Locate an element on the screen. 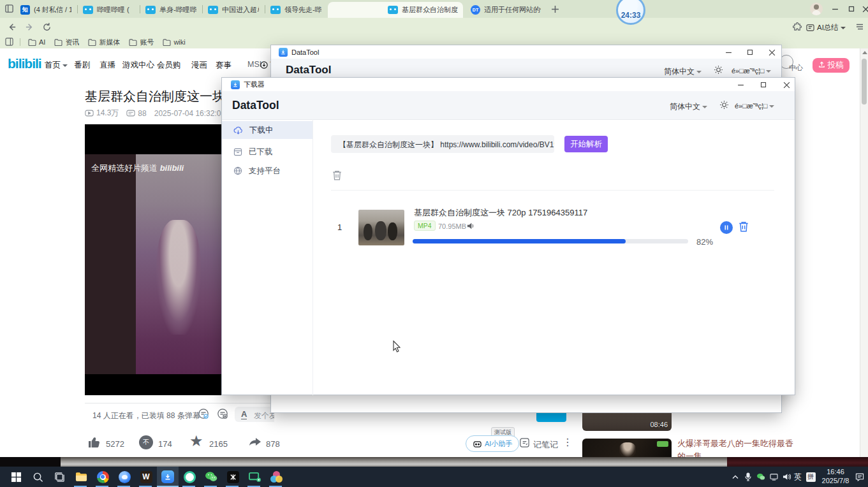 This screenshot has width=868, height=487. font-style-icon: A is located at coordinates (244, 414).